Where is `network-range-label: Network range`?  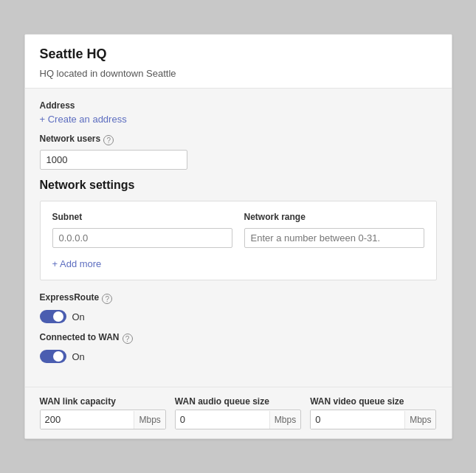
network-range-label: Network range is located at coordinates (275, 217).